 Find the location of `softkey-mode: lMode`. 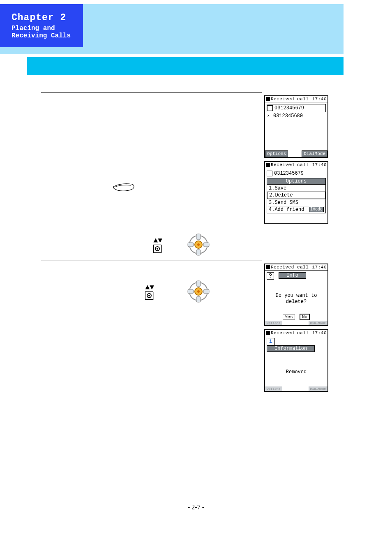

softkey-mode: lMode is located at coordinates (316, 210).